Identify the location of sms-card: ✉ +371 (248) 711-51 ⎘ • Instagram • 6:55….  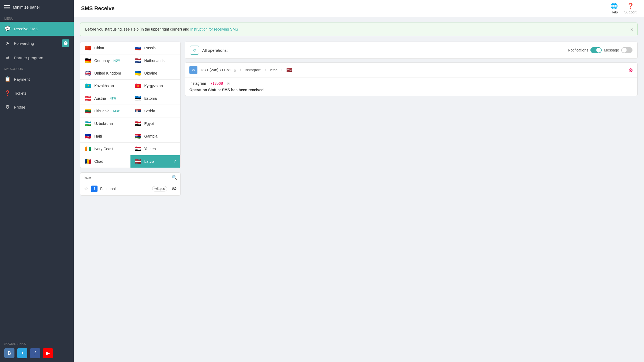
(411, 79).